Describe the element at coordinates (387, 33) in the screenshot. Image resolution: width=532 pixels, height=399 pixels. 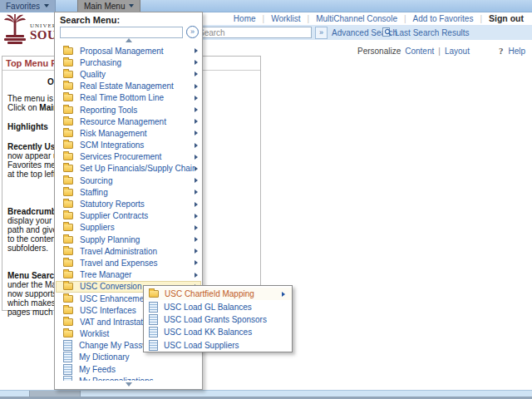
I see `last-search-results-icon` at that location.